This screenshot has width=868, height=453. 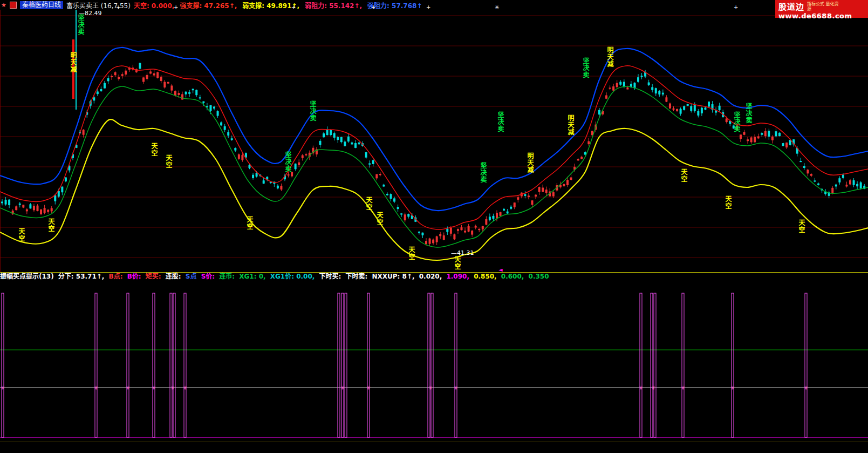 What do you see at coordinates (228, 276) in the screenshot?
I see `indicator-param: 连币:` at bounding box center [228, 276].